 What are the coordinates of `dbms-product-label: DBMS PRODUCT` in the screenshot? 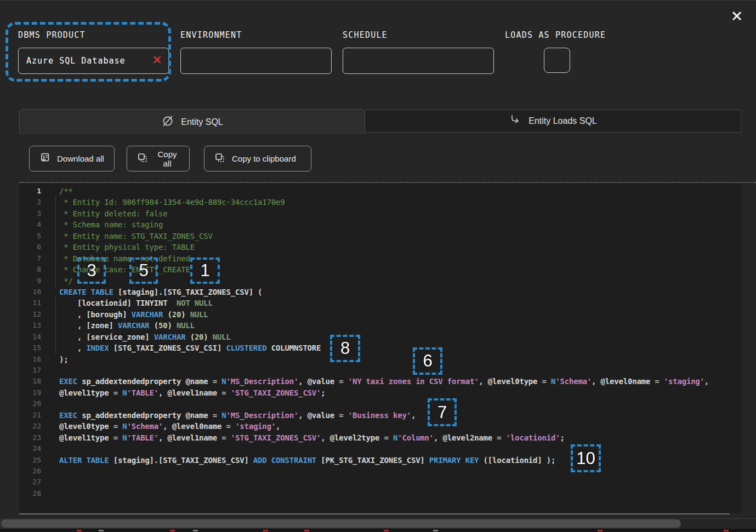 It's located at (93, 36).